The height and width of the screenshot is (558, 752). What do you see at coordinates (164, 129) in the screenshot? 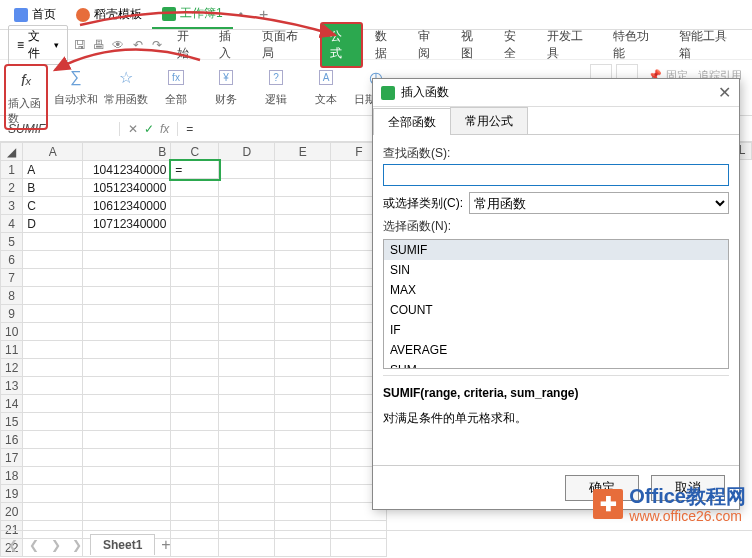
I see `fx-bar-icon: fx` at bounding box center [164, 129].